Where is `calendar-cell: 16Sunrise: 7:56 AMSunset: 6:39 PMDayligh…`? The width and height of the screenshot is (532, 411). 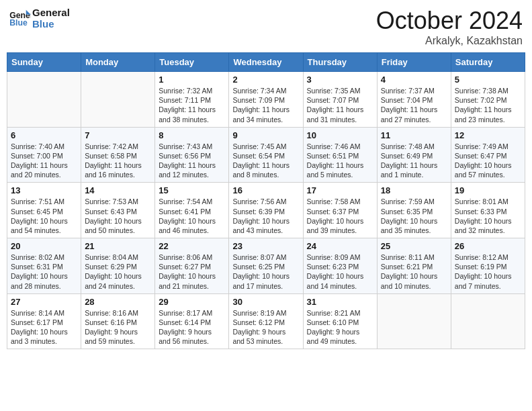 calendar-cell: 16Sunrise: 7:56 AMSunset: 6:39 PMDayligh… is located at coordinates (266, 211).